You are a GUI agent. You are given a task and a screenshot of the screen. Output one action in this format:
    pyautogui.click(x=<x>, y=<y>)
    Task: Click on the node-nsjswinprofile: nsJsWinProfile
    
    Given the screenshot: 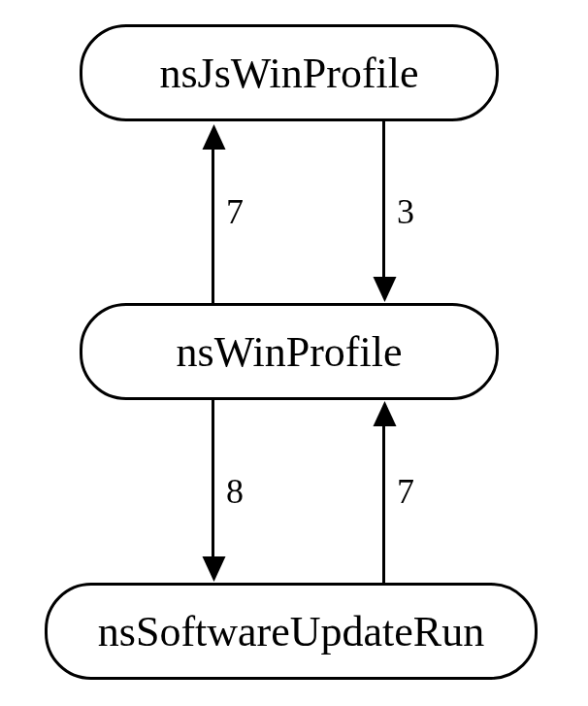 What is the action you would take?
    pyautogui.click(x=289, y=73)
    